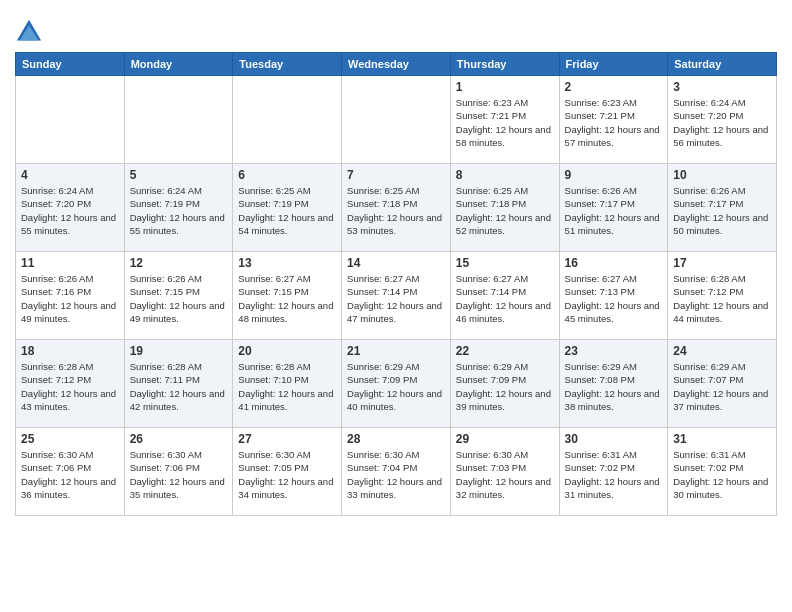 This screenshot has height=612, width=792. I want to click on day-number: 31, so click(722, 439).